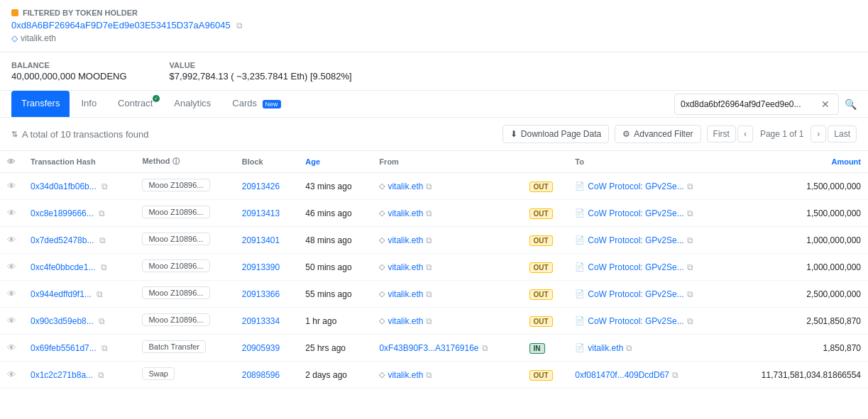 This screenshot has width=868, height=419. What do you see at coordinates (79, 213) in the screenshot?
I see `row-tx-1: 0xc8e1899666... ⧉` at bounding box center [79, 213].